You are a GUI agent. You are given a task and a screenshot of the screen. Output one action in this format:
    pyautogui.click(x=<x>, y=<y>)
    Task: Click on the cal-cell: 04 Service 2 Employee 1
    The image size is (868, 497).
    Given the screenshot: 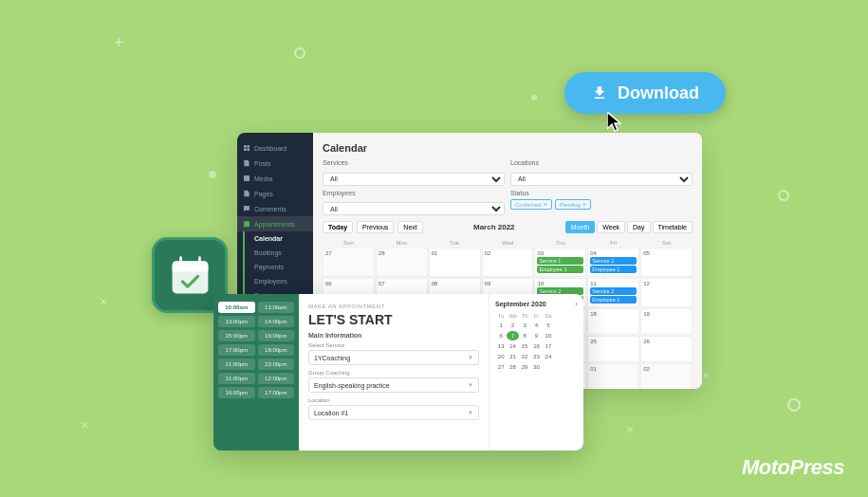 What is the action you would take?
    pyautogui.click(x=613, y=262)
    